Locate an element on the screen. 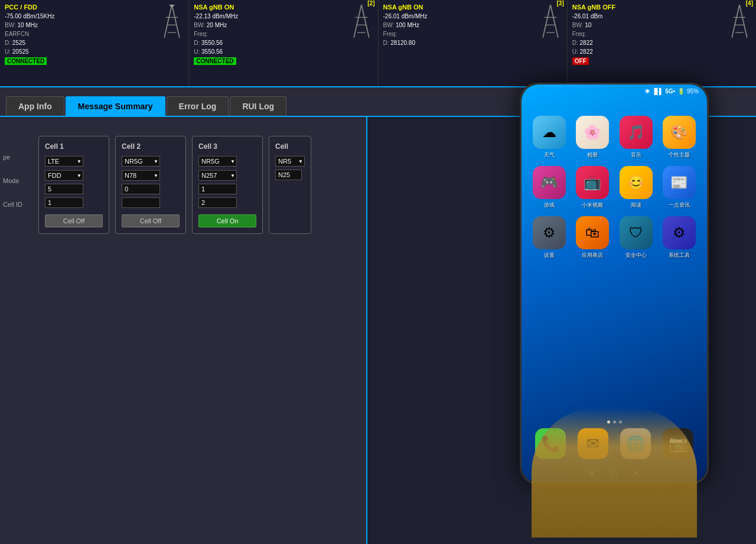 The width and height of the screenshot is (756, 544). app-reading: 😊 阅读 is located at coordinates (636, 188).